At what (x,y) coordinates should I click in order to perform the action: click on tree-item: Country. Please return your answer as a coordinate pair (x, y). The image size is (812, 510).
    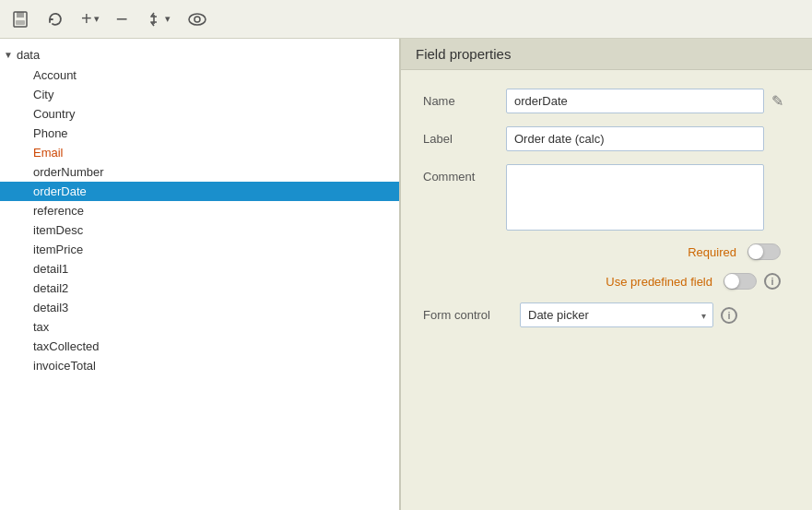
    Looking at the image, I should click on (199, 114).